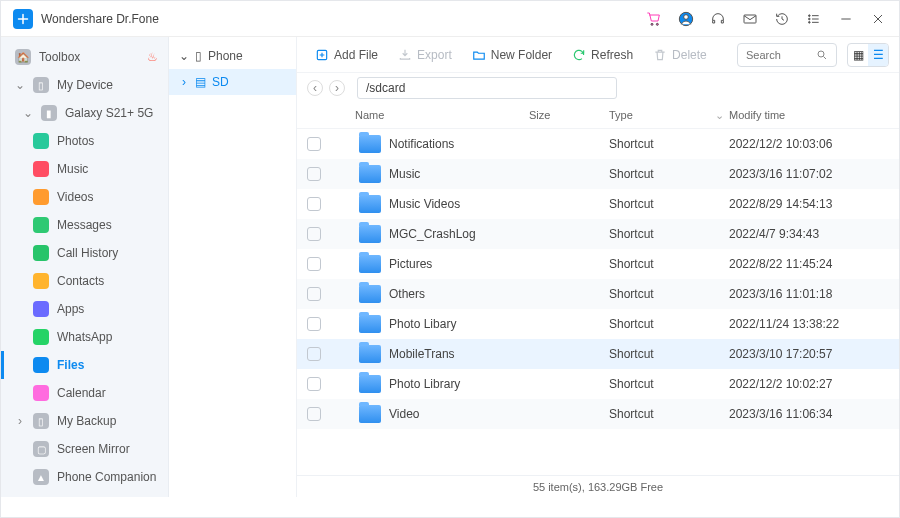 The image size is (900, 518). What do you see at coordinates (84, 449) in the screenshot?
I see `sidebar-screen-mirror: › ▢ Screen Mirror` at bounding box center [84, 449].